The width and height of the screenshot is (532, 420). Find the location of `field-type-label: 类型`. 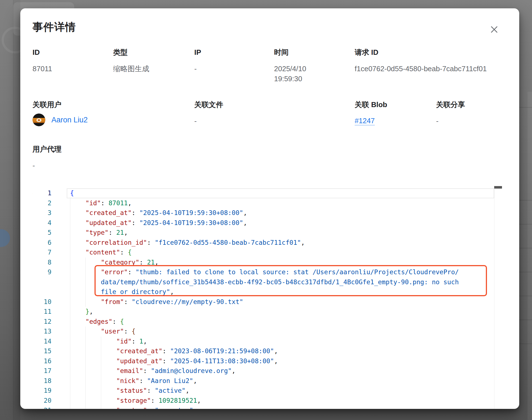

field-type-label: 类型 is located at coordinates (154, 52).